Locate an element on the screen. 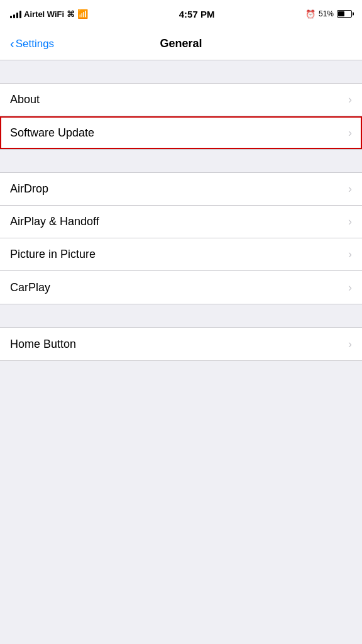 This screenshot has height=644, width=362. picture-in-picture-label: Picture in Picture is located at coordinates (53, 254).